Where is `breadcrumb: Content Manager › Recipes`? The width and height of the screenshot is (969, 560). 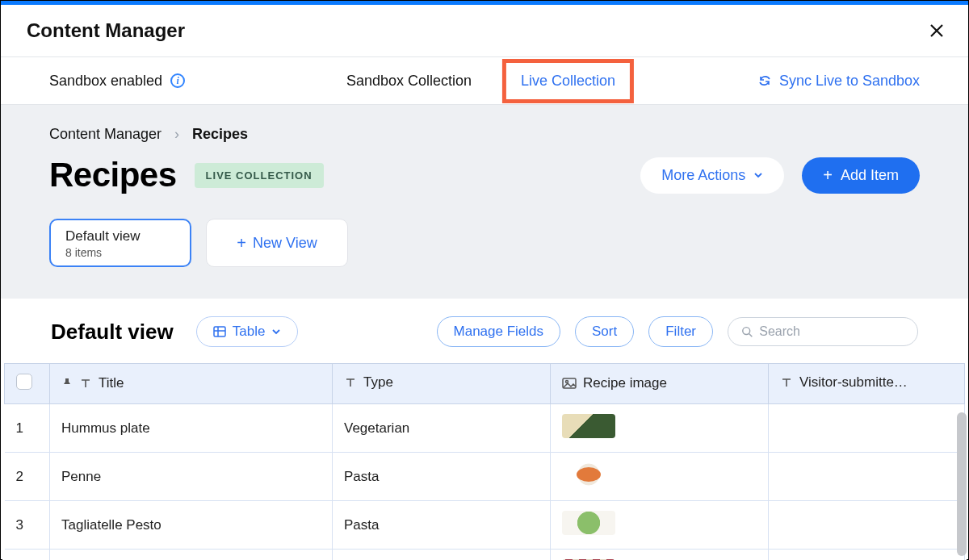 breadcrumb: Content Manager › Recipes is located at coordinates (484, 134).